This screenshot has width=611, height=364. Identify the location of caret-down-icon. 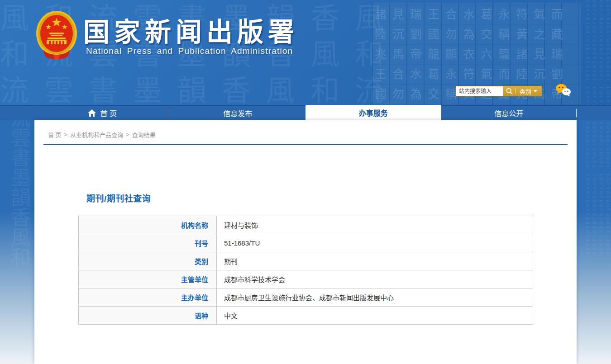
(535, 91).